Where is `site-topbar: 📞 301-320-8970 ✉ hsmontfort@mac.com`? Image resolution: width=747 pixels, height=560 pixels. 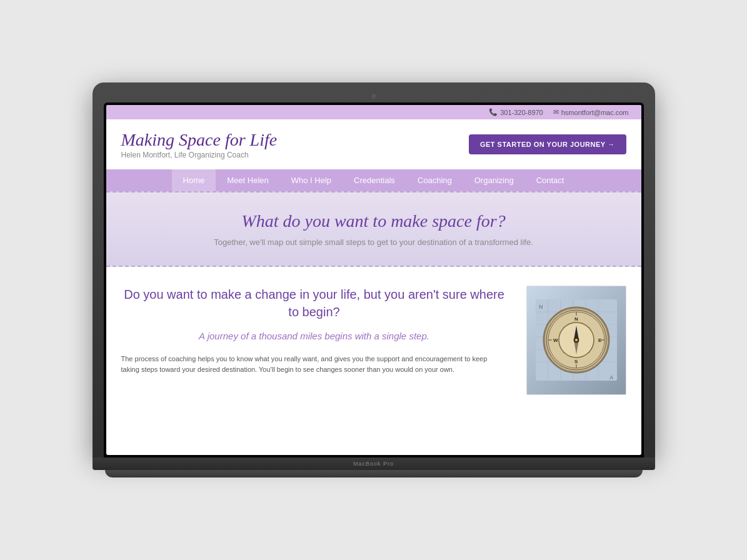
site-topbar: 📞 301-320-8970 ✉ hsmontfort@mac.com is located at coordinates (374, 112).